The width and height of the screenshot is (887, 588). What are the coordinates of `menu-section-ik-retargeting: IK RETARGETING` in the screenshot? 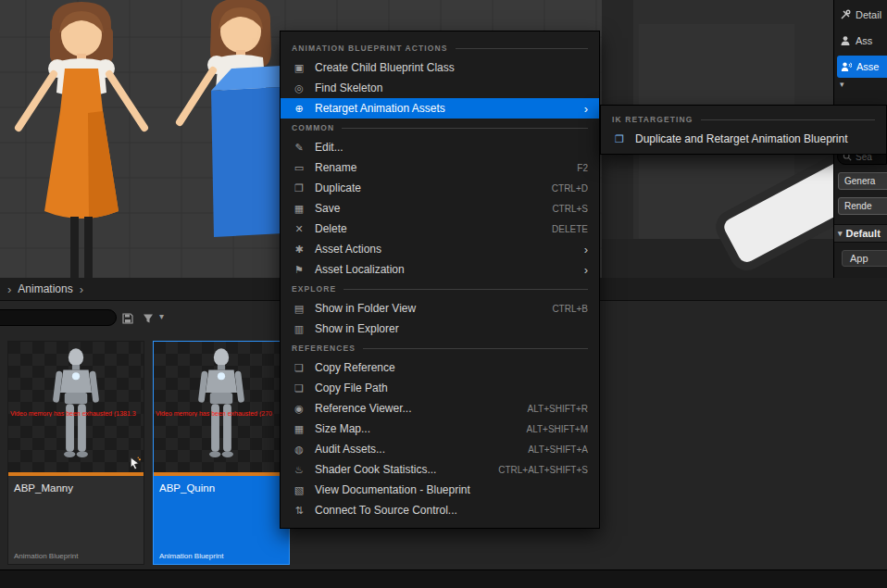 It's located at (743, 119).